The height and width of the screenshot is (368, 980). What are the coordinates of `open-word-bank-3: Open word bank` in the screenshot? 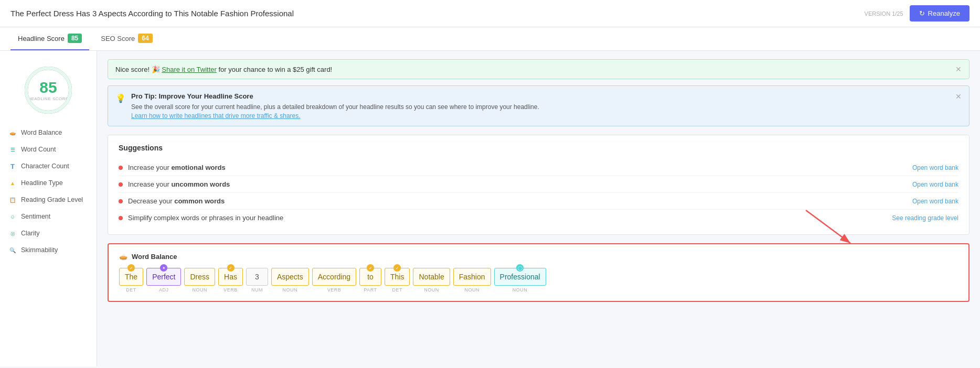 It's located at (935, 201).